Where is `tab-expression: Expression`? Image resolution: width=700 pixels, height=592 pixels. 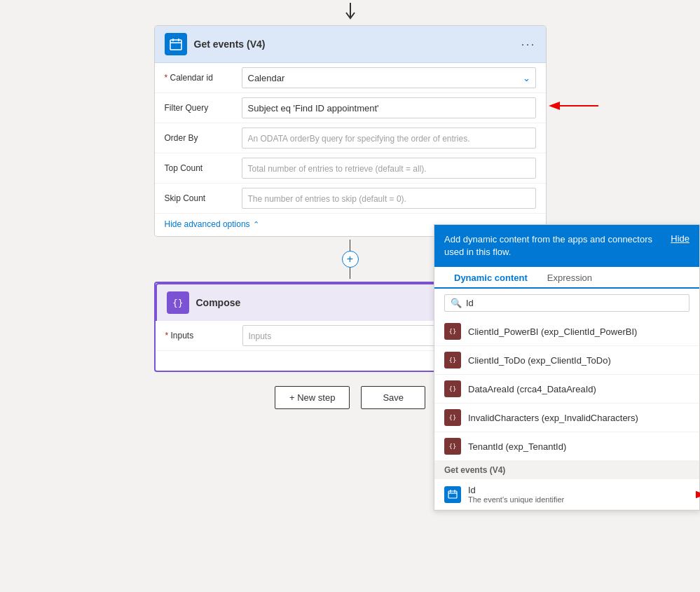
tab-expression: Expression is located at coordinates (570, 277).